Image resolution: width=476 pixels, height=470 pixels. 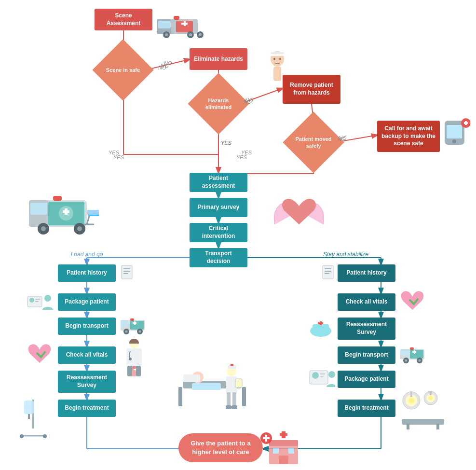 I want to click on id-card-icon-right, so click(x=322, y=378).